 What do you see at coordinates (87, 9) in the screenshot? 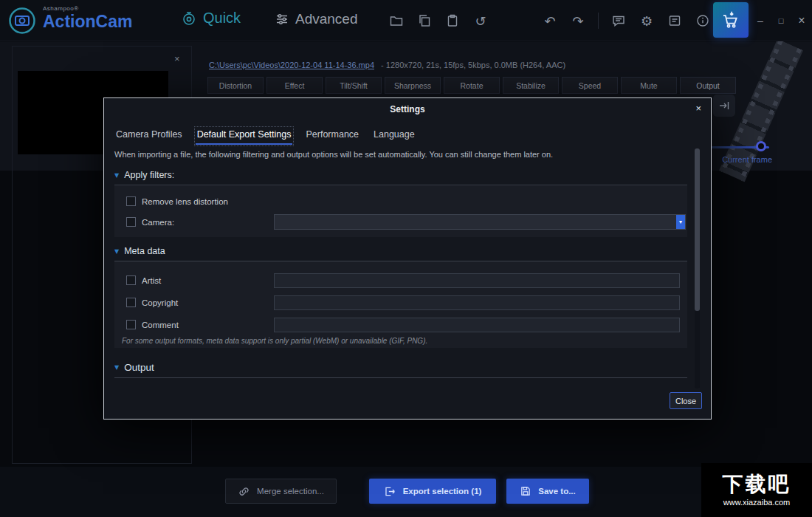
I see `brand-vendor: Ashampoo®` at bounding box center [87, 9].